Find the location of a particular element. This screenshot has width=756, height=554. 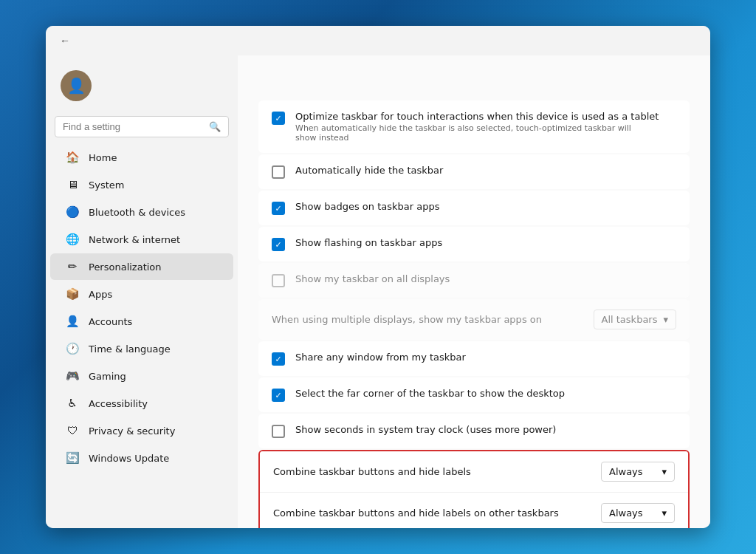

sidebar-item-label-bluetooth: Bluetooth & devices is located at coordinates (137, 213).